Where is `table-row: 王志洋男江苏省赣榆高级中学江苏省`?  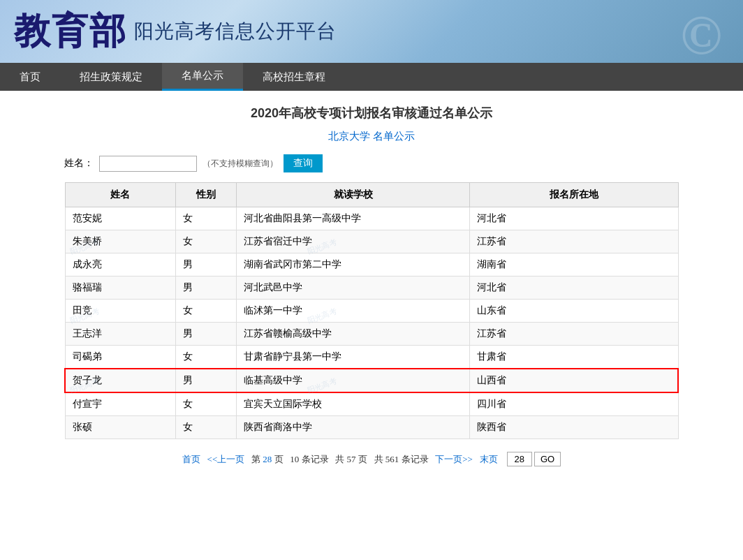 table-row: 王志洋男江苏省赣榆高级中学江苏省 is located at coordinates (372, 334).